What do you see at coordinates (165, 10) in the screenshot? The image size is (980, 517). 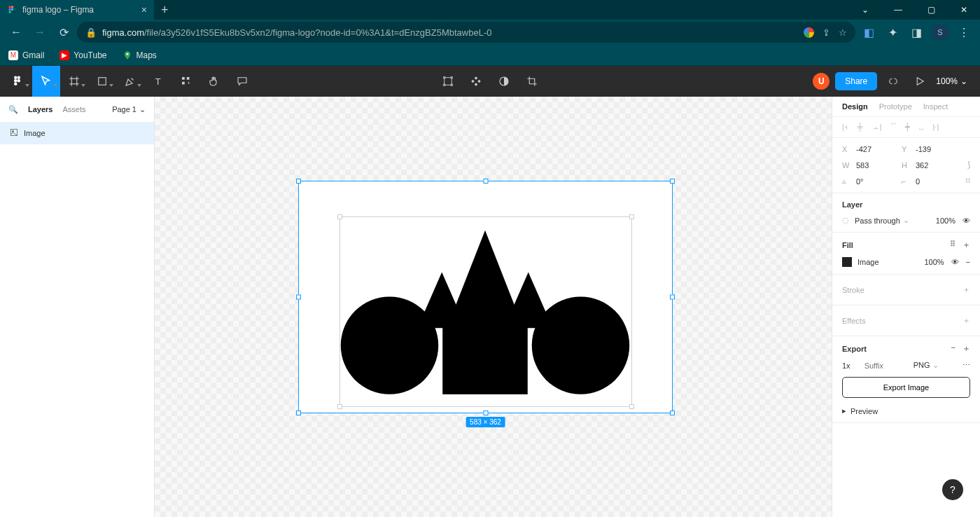 I see `new-tab-button: +` at bounding box center [165, 10].